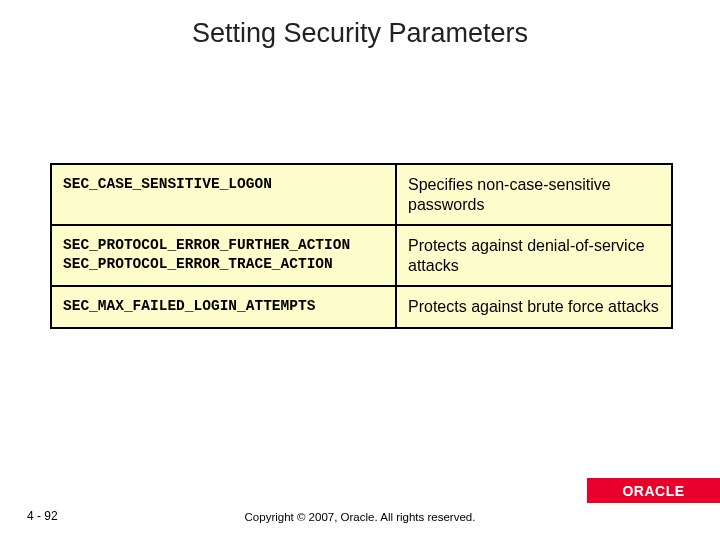  What do you see at coordinates (653, 491) in the screenshot?
I see `oracle-logo: ORACLE` at bounding box center [653, 491].